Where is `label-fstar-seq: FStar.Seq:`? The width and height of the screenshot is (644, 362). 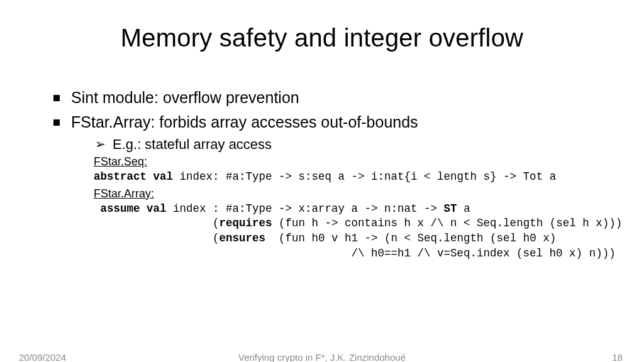 label-fstar-seq: FStar.Seq: is located at coordinates (352, 162).